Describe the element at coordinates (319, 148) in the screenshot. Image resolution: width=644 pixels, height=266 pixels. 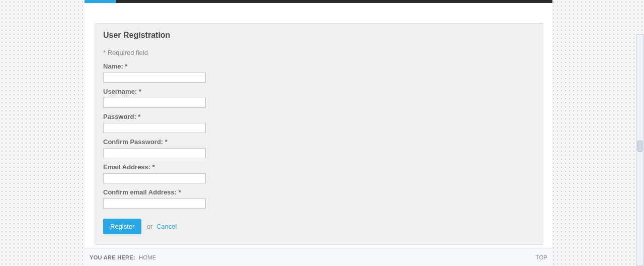
I see `field-row-confirm-password: Confirm Password: *` at that location.